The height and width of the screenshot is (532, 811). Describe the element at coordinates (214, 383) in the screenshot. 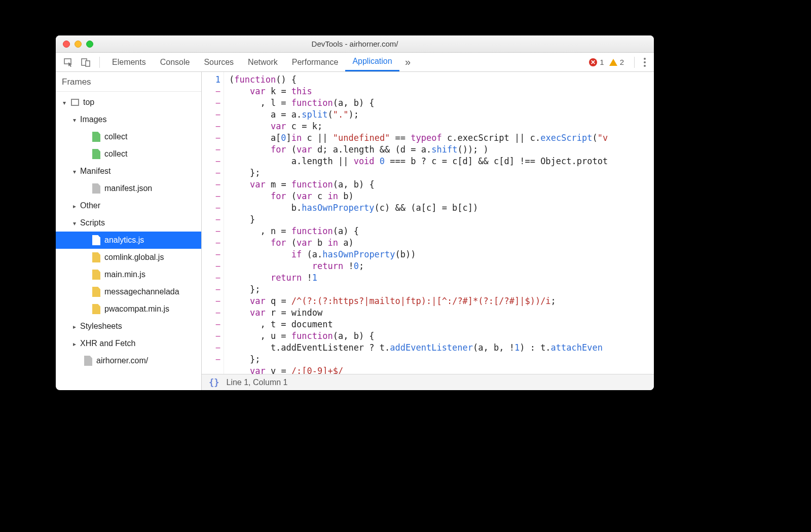

I see `pretty-print-icon: {}` at that location.